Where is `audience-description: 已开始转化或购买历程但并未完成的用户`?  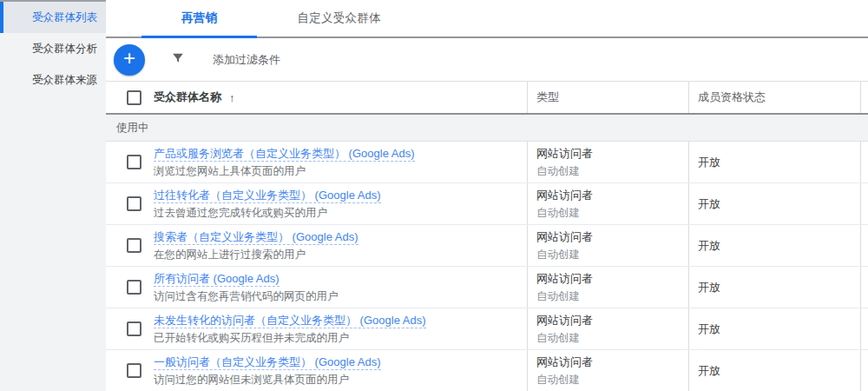
audience-description: 已开始转化或购买历程但并未完成的用户 is located at coordinates (290, 338).